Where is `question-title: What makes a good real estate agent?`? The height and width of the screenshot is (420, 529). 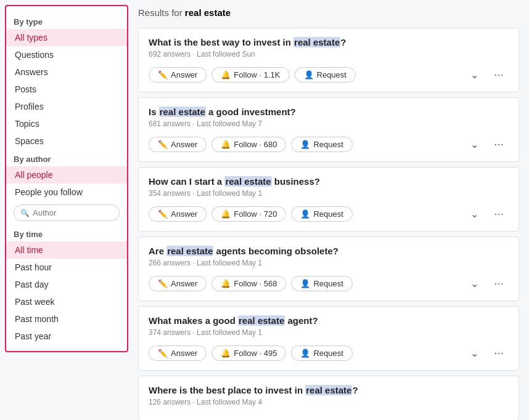
question-title: What makes a good real estate agent? is located at coordinates (329, 320).